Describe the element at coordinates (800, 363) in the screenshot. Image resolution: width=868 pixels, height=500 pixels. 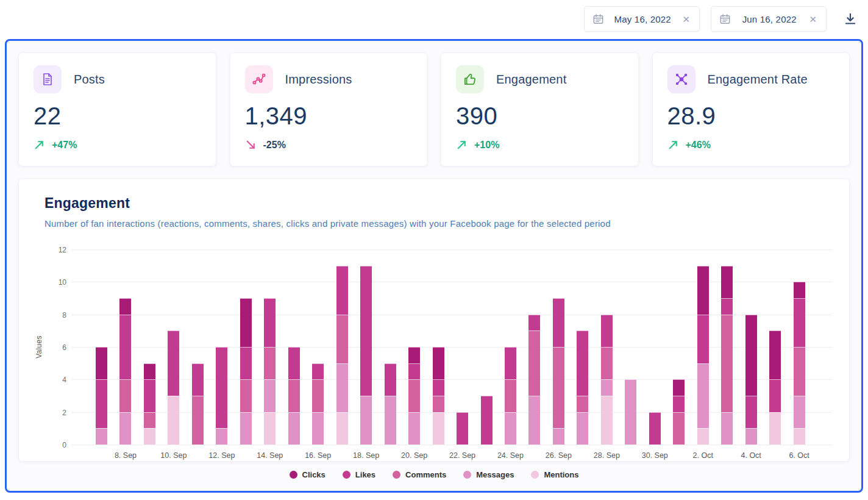
I see `bar-group-6-oct: 6. Oct` at that location.